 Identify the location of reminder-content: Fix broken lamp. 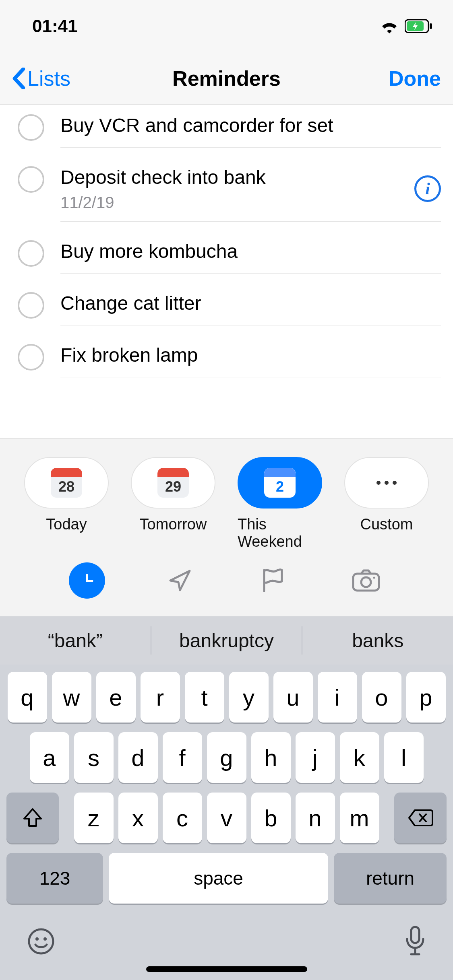
(250, 360).